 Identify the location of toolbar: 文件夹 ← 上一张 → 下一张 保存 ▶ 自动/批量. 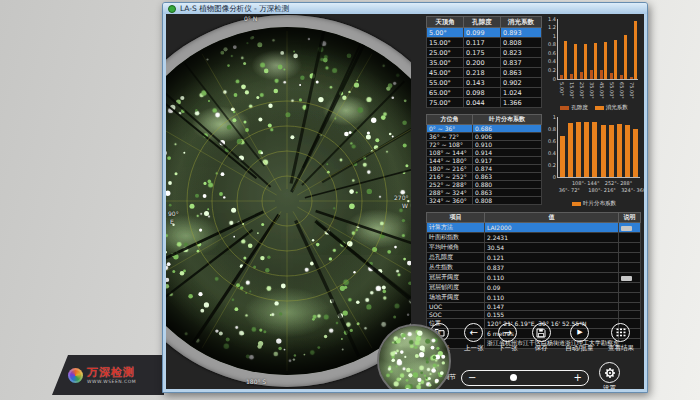
(528, 349).